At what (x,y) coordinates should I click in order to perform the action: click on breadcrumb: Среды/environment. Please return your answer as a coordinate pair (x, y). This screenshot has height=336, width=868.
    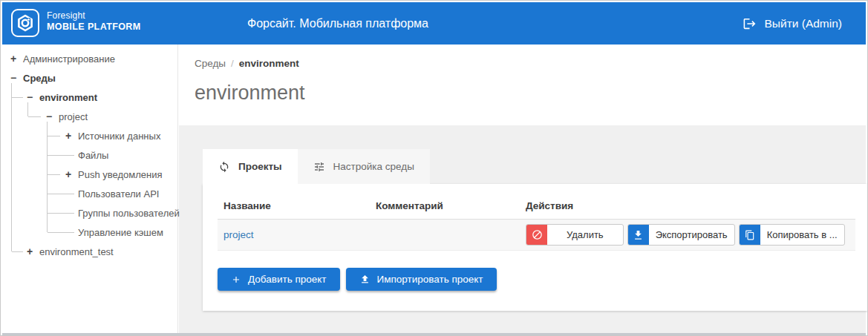
    Looking at the image, I should click on (530, 64).